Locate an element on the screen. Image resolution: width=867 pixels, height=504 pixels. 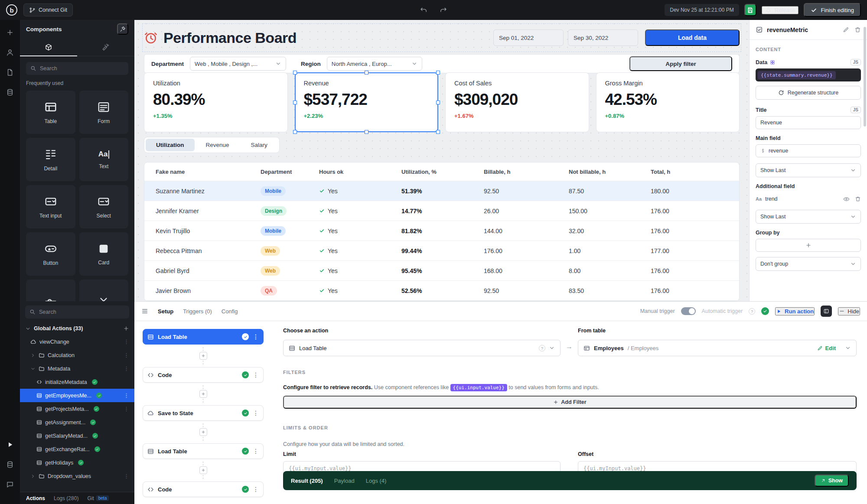
column-header: Total, h is located at coordinates (695, 172).